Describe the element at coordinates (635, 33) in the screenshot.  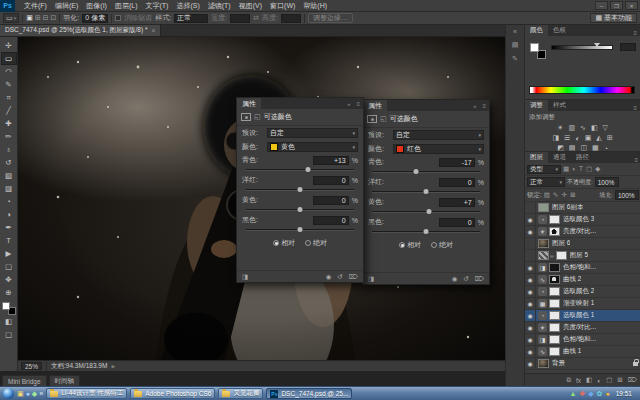
I see `color-menu-icon: ≡` at that location.